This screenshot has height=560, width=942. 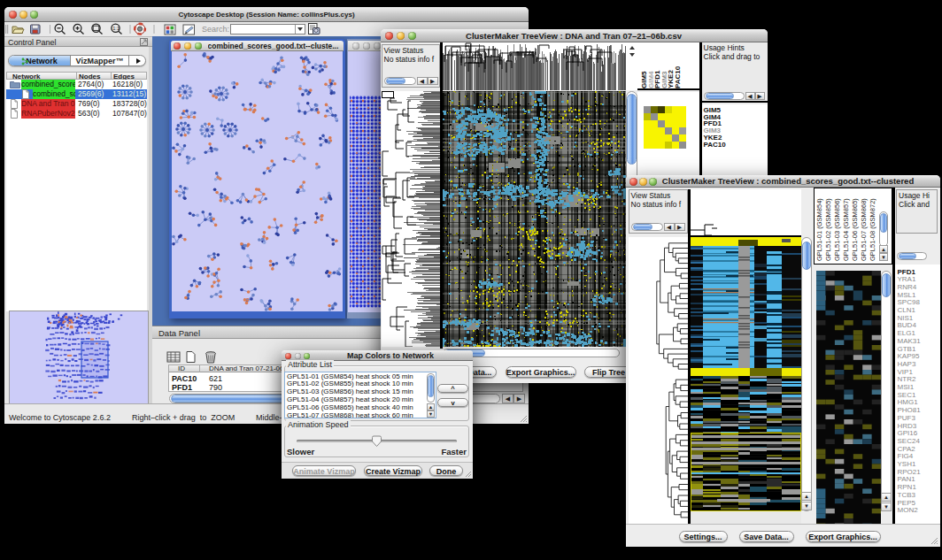 What do you see at coordinates (846, 228) in the screenshot?
I see `svg-text: GPL51-04 (GSM857)` at bounding box center [846, 228].